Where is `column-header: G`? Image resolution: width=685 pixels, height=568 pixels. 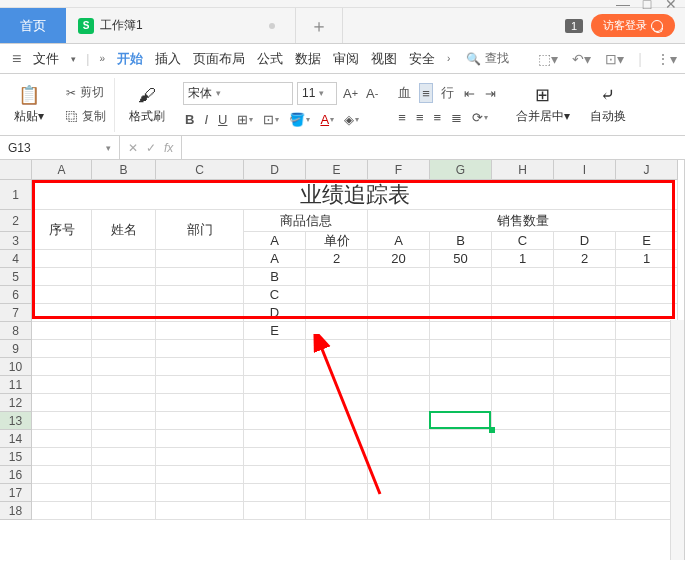 column-header: G is located at coordinates (461, 170).